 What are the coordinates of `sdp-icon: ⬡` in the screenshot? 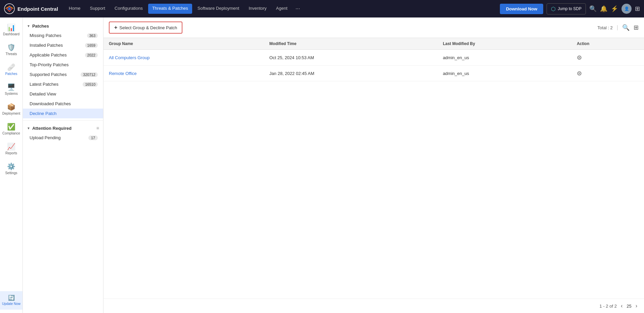 It's located at (553, 9).